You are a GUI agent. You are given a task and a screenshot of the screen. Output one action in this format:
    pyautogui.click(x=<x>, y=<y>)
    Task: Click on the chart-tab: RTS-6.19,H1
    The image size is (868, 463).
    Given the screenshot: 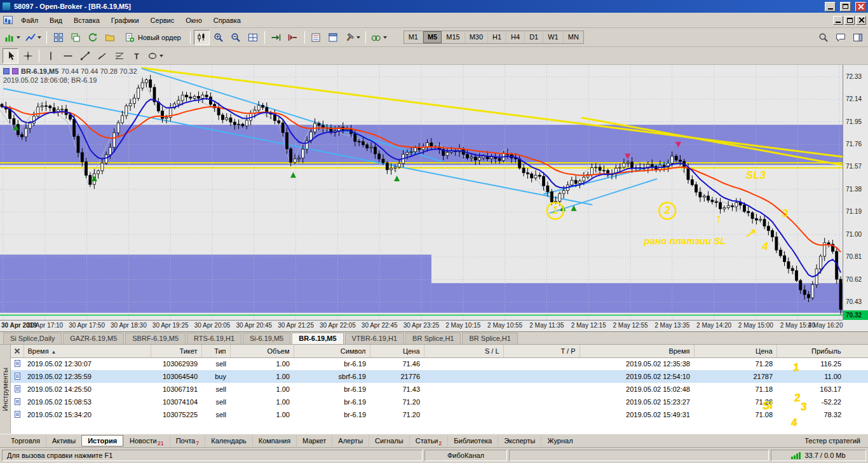 What is the action you would take?
    pyautogui.click(x=214, y=338)
    